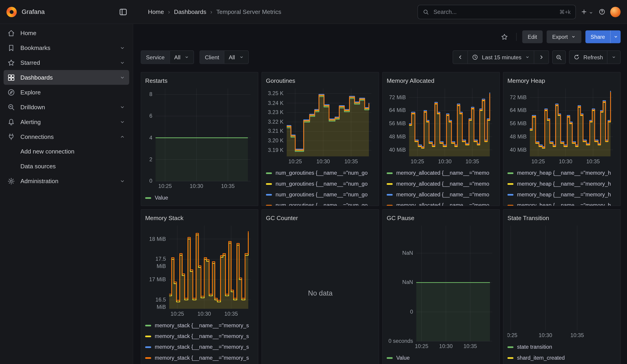 This screenshot has height=364, width=627. I want to click on help-icon, so click(602, 12).